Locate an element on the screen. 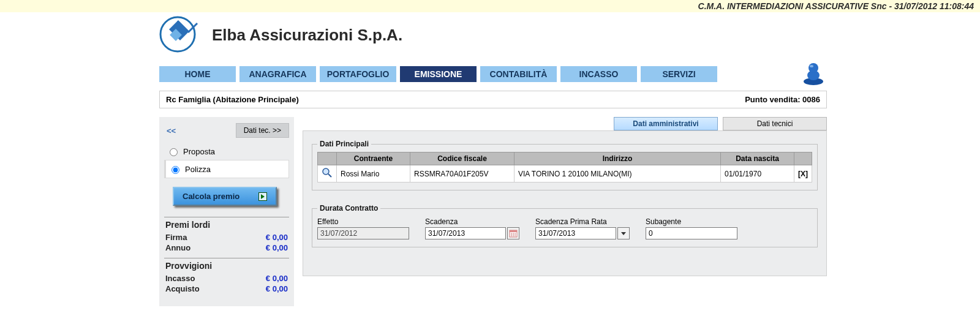 Image resolution: width=980 pixels, height=335 pixels. radio-proposta-label: Proposta is located at coordinates (199, 152).